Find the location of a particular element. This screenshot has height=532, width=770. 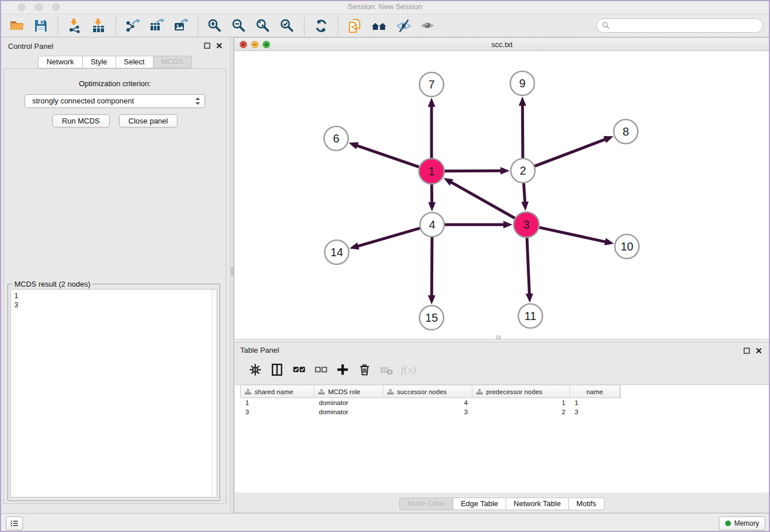

close-panel-button: Close panel is located at coordinates (148, 121).